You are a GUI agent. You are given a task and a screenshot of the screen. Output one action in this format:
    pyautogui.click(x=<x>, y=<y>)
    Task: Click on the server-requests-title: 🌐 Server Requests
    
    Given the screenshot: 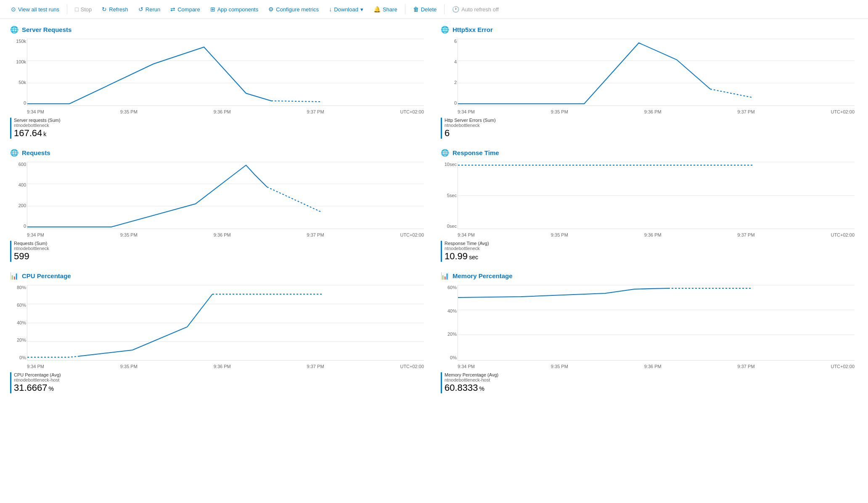 What is the action you would take?
    pyautogui.click(x=219, y=29)
    